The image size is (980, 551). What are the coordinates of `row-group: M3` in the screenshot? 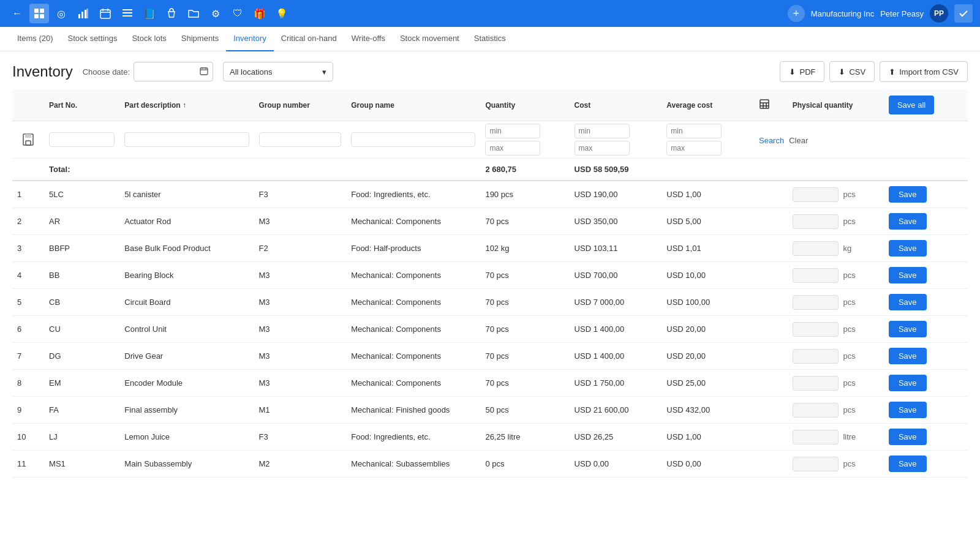 It's located at (300, 276).